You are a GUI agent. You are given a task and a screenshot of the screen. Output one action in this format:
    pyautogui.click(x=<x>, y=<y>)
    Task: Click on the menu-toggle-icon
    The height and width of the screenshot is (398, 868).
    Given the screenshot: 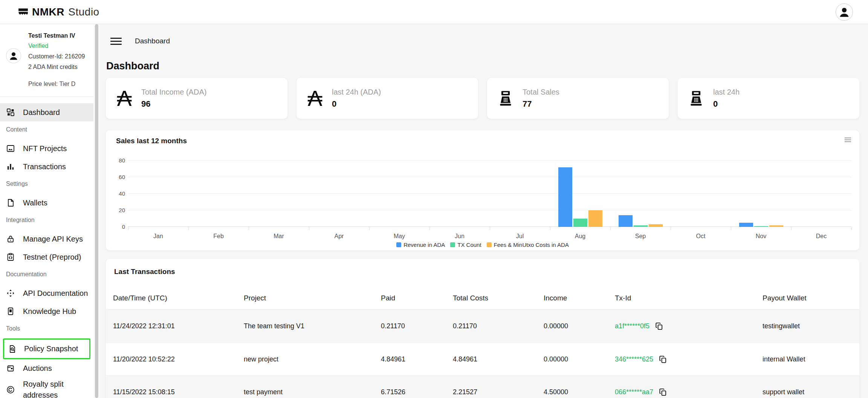 What is the action you would take?
    pyautogui.click(x=116, y=41)
    